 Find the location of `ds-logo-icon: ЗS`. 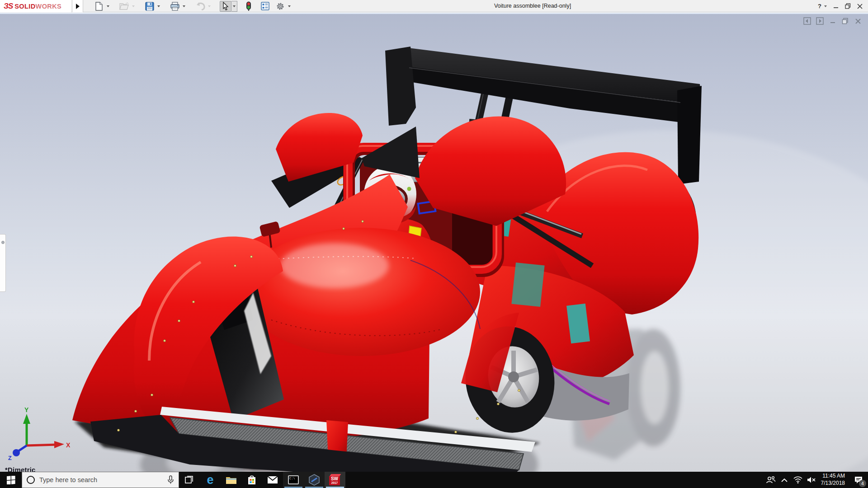

ds-logo-icon: ЗS is located at coordinates (8, 6).